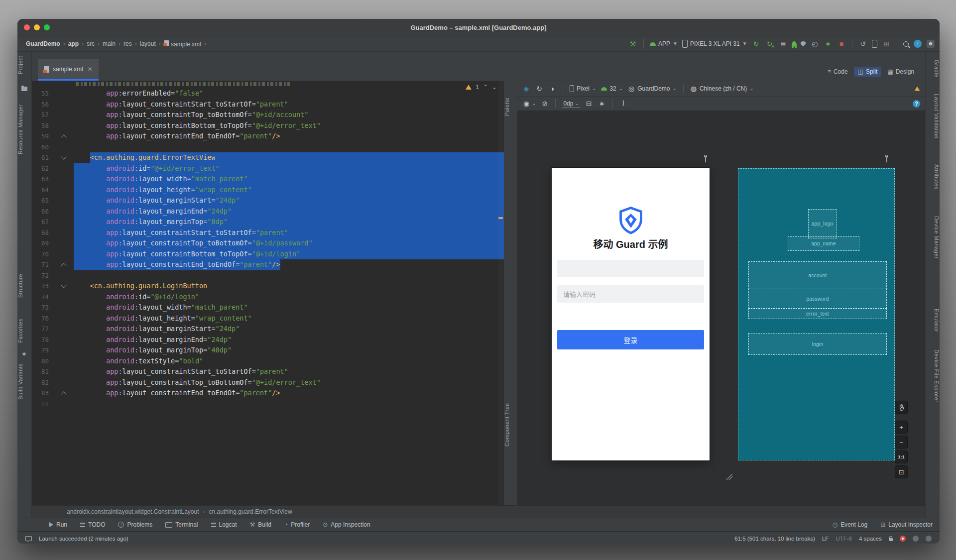 The width and height of the screenshot is (956, 560). I want to click on stripe-item-device-file-explorer: Device File Explorer, so click(933, 376).